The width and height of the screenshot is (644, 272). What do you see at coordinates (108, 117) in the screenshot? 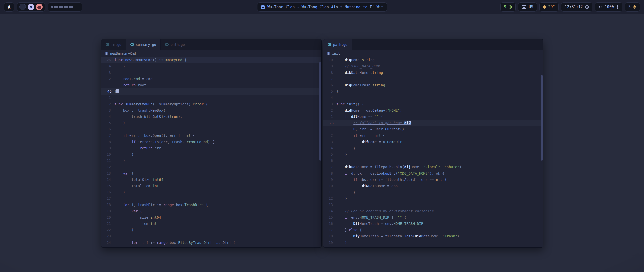
I see `line-number: 4` at bounding box center [108, 117].